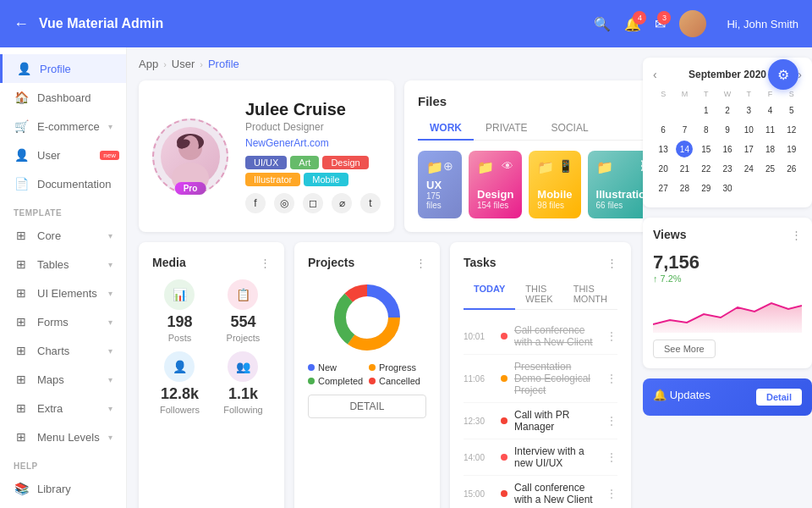 This screenshot has width=812, height=508. Describe the element at coordinates (63, 264) in the screenshot. I see `sidebar-item-tables: ⊞ Tables ▾` at that location.